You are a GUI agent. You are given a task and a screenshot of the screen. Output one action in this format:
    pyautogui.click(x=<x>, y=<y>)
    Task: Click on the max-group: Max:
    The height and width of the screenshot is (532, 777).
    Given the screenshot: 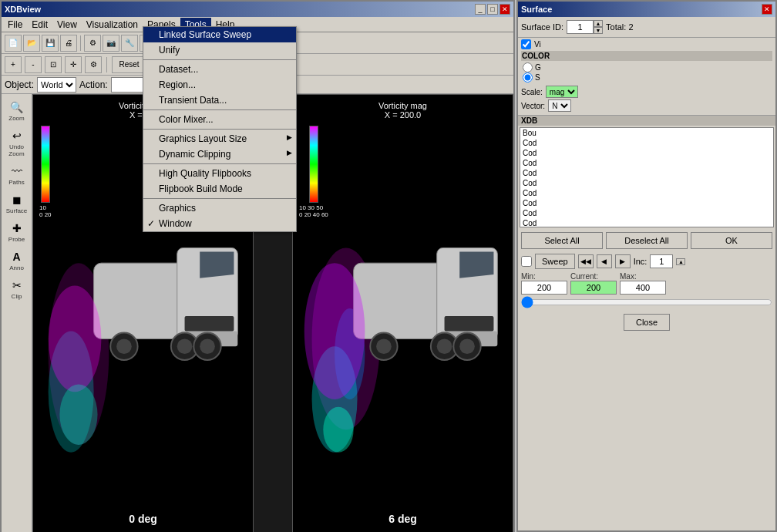 What is the action you would take?
    pyautogui.click(x=643, y=284)
    